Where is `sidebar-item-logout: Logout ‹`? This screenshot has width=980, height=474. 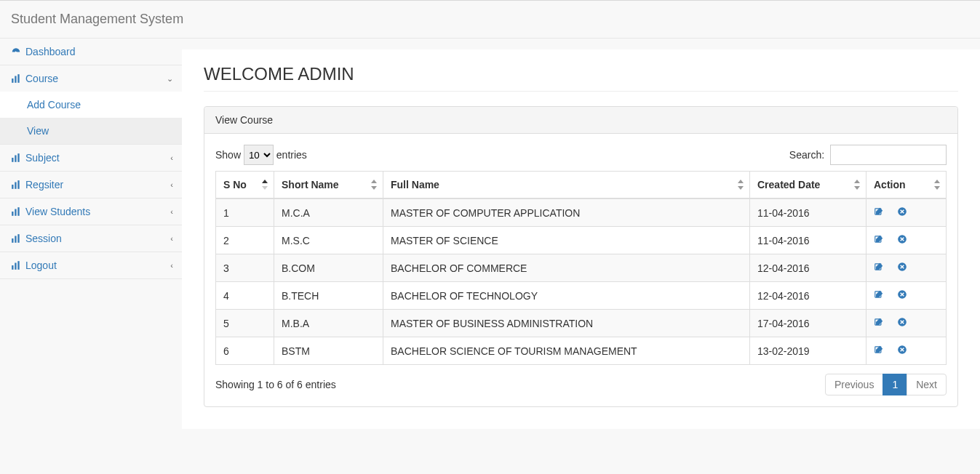 sidebar-item-logout: Logout ‹ is located at coordinates (91, 265).